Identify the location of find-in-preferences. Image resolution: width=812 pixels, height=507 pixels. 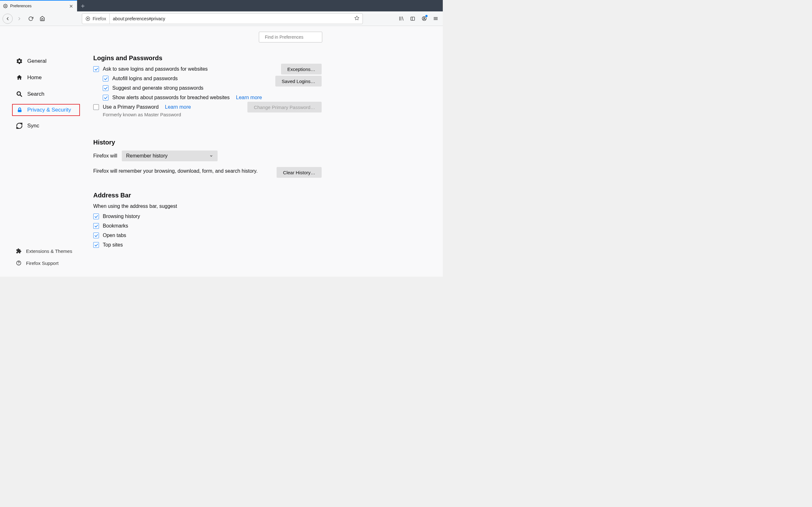
(291, 37).